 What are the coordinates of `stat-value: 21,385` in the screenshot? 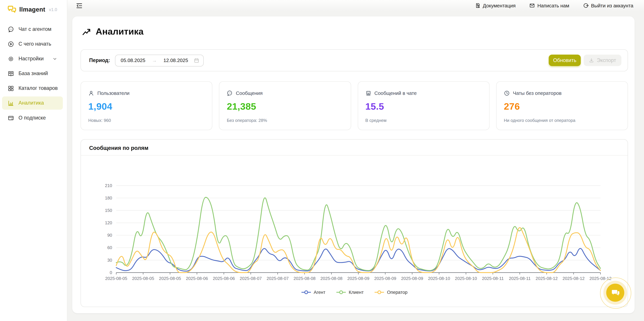 It's located at (285, 106).